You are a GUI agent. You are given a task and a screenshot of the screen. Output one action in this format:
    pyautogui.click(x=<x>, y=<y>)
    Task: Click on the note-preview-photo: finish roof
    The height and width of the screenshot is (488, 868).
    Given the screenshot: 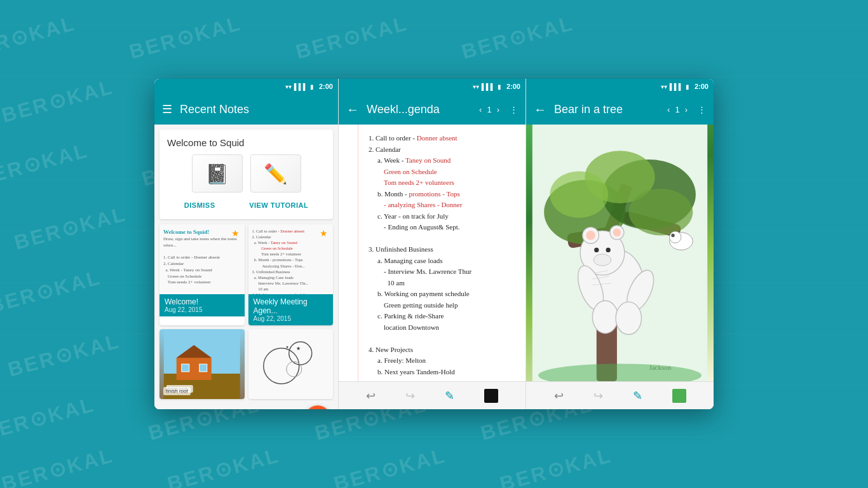 What is the action you would take?
    pyautogui.click(x=202, y=364)
    